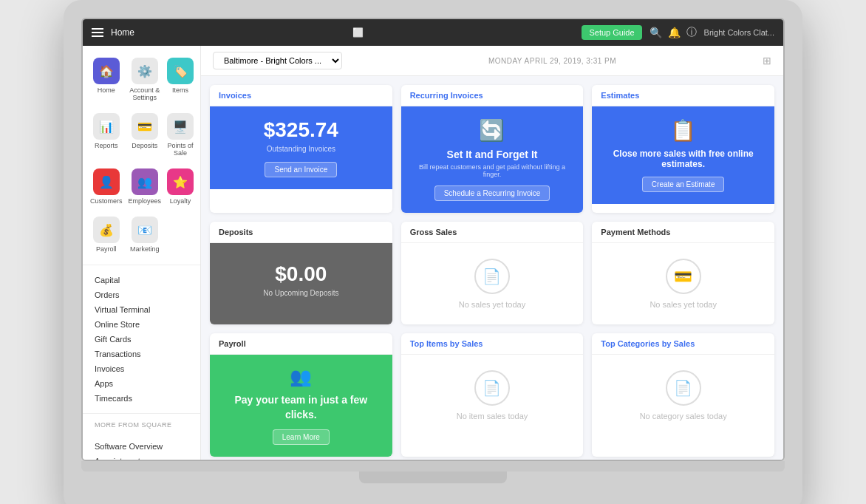  Describe the element at coordinates (106, 134) in the screenshot. I see `sidebar-item-reports: 📊Reports` at that location.